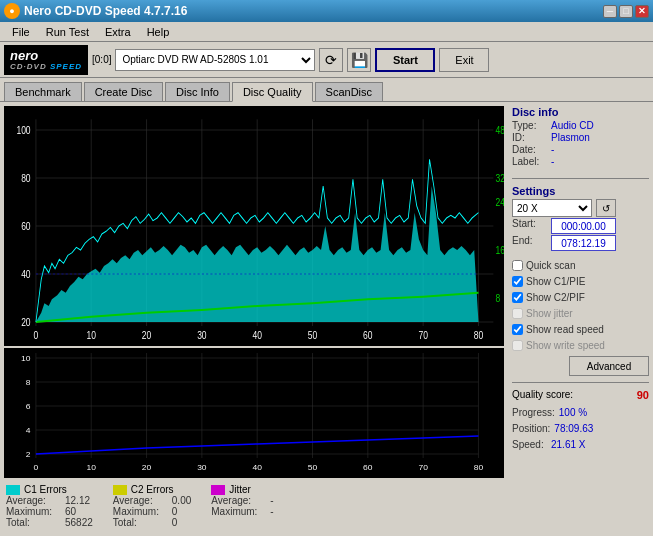  Describe the element at coordinates (331, 60) in the screenshot. I see `refresh-button: ⟳` at that location.